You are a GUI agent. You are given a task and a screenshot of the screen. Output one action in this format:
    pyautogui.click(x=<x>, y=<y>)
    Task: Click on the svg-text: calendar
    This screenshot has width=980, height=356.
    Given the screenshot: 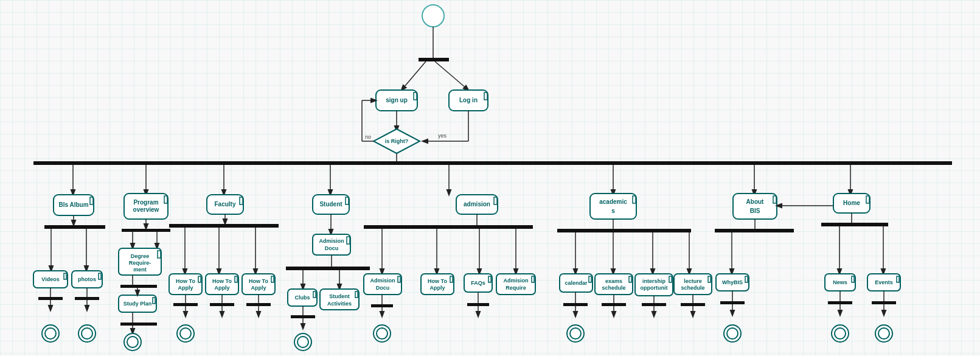 What is the action you would take?
    pyautogui.click(x=576, y=283)
    